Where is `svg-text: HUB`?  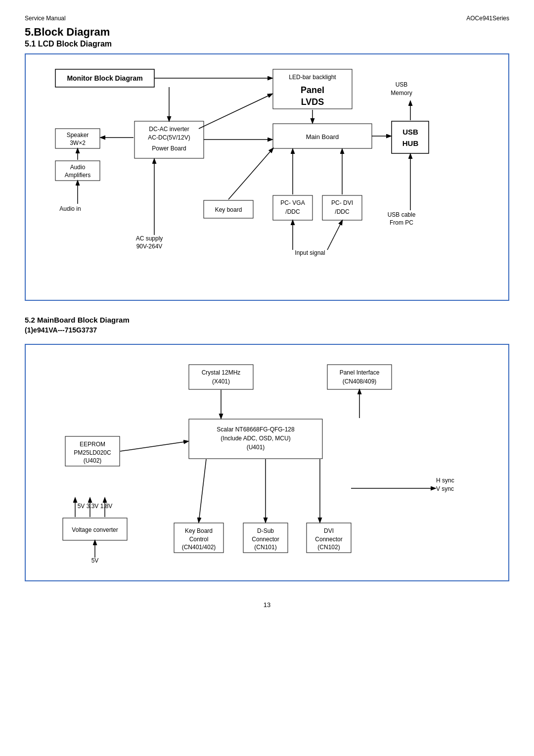
svg-text: HUB is located at coordinates (410, 143).